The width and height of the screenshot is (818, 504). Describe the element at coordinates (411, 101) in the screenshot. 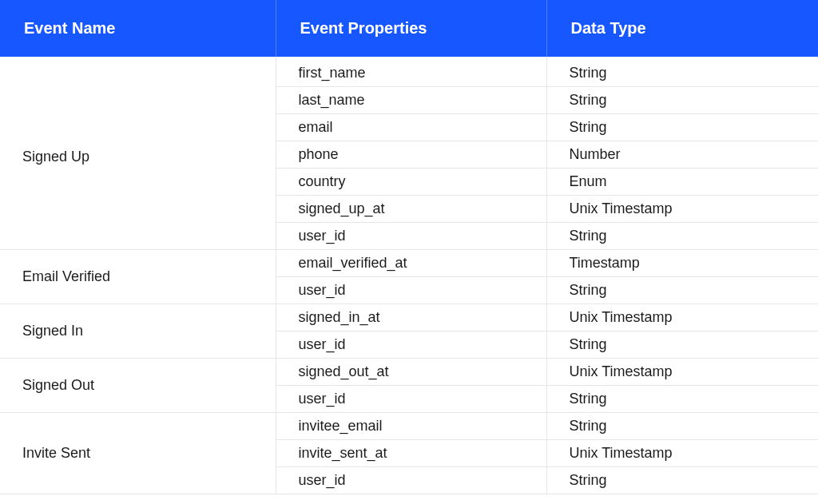

I see `property-cell: last_name` at that location.